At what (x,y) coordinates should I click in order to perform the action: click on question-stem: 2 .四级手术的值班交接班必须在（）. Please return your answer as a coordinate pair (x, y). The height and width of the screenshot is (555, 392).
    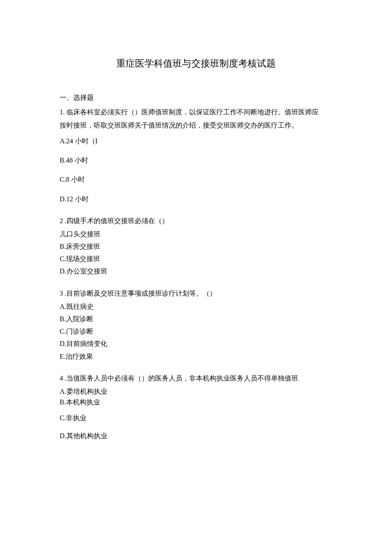
    Looking at the image, I should click on (196, 221).